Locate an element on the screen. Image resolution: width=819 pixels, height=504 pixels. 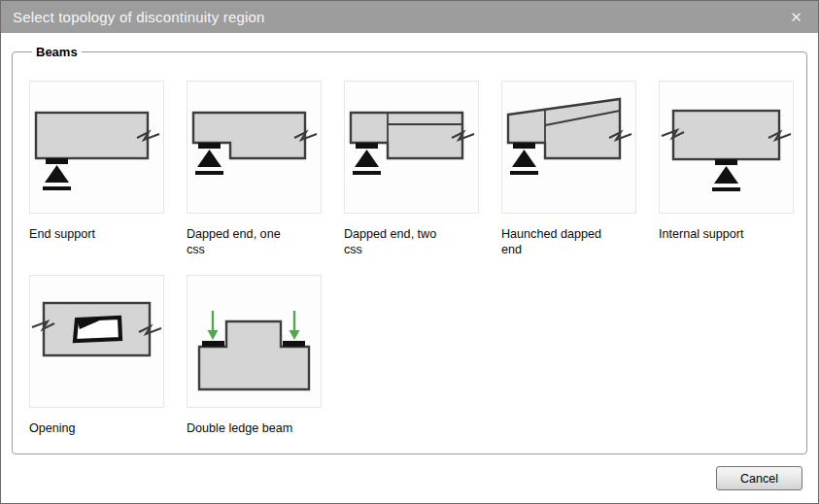
topology-option-label: Double ledge beam is located at coordinates (243, 445).